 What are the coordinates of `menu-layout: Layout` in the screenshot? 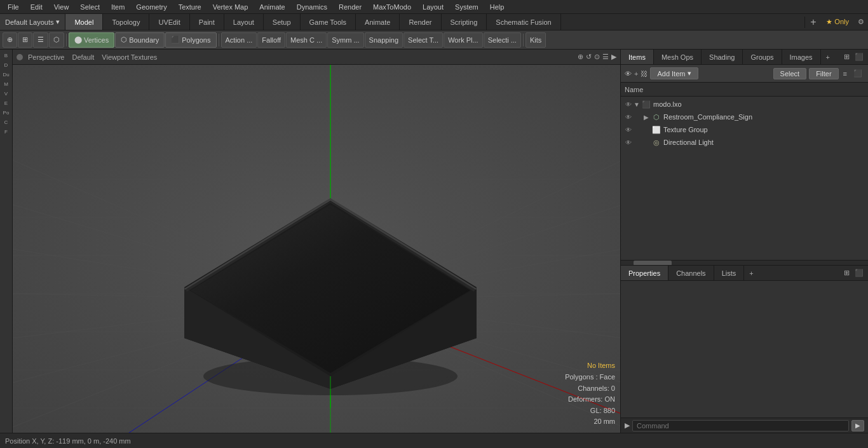 It's located at (433, 7).